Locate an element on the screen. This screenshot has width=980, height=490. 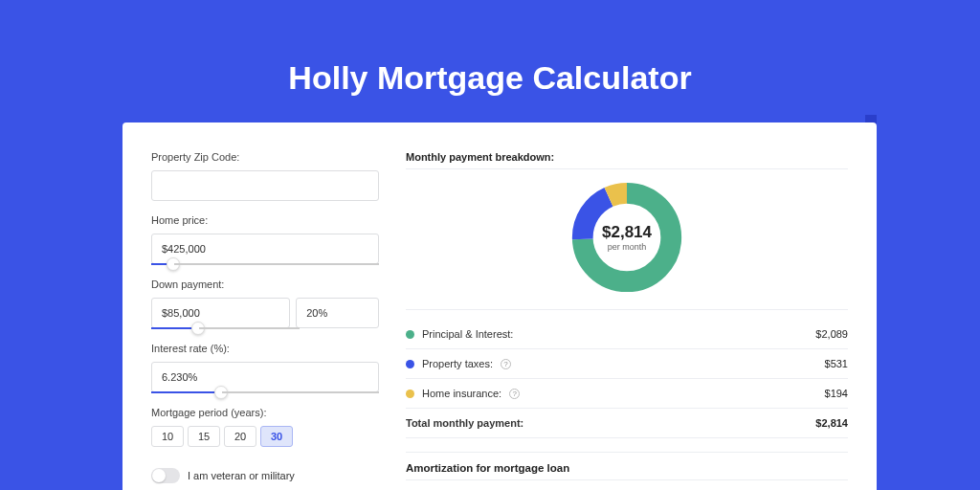
down-payment-label: Down payment: is located at coordinates (265, 284).